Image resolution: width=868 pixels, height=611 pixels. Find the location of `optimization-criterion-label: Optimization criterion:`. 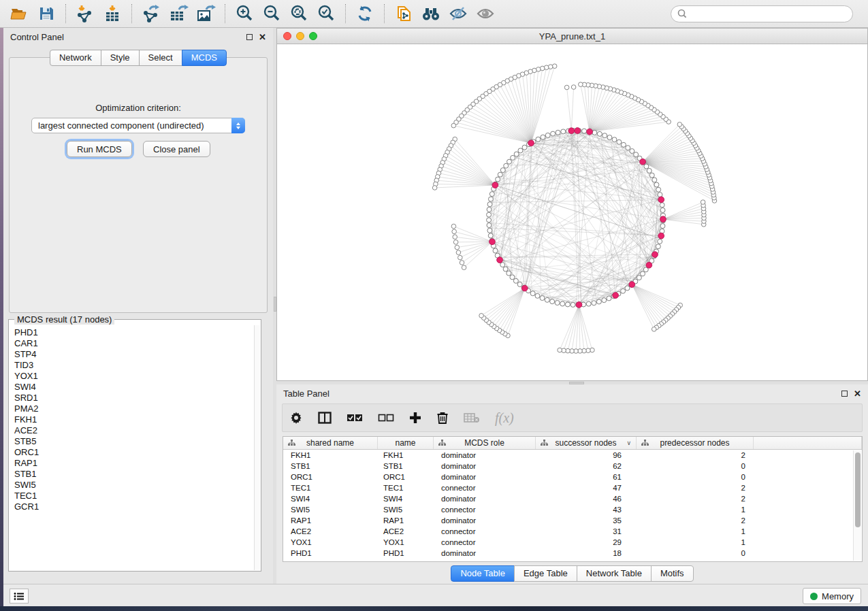

optimization-criterion-label: Optimization criterion: is located at coordinates (138, 108).